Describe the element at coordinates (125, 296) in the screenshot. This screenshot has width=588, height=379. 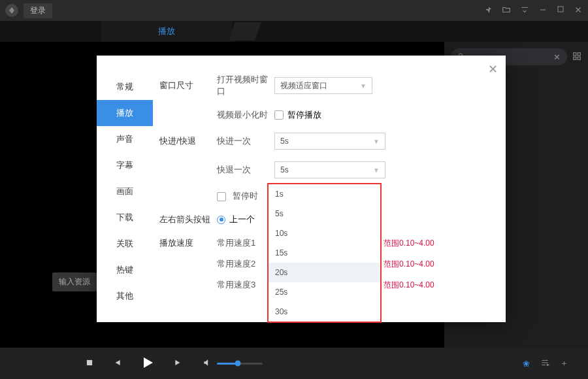
I see `sidebar-item-other: 其他` at that location.